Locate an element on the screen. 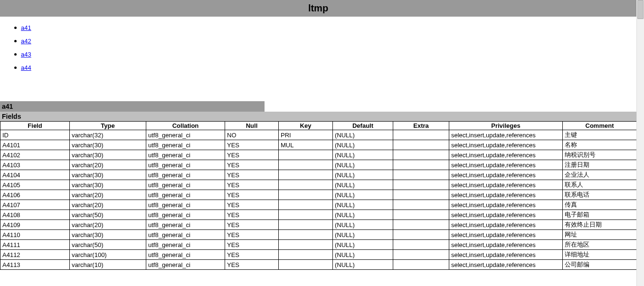 This screenshot has height=286, width=644. cell-comment: 有效终止日期 is located at coordinates (600, 225).